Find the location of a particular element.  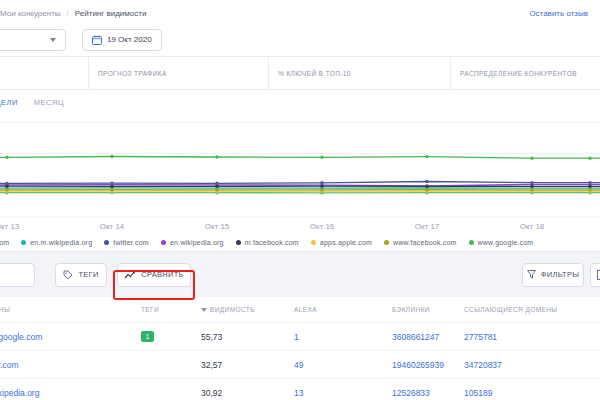

table-header: ДОМЕНЫ ТЕГИ ВИДИМОСТЬ ALEXA БЭКЛИНКИ ССЫ… is located at coordinates (300, 310).